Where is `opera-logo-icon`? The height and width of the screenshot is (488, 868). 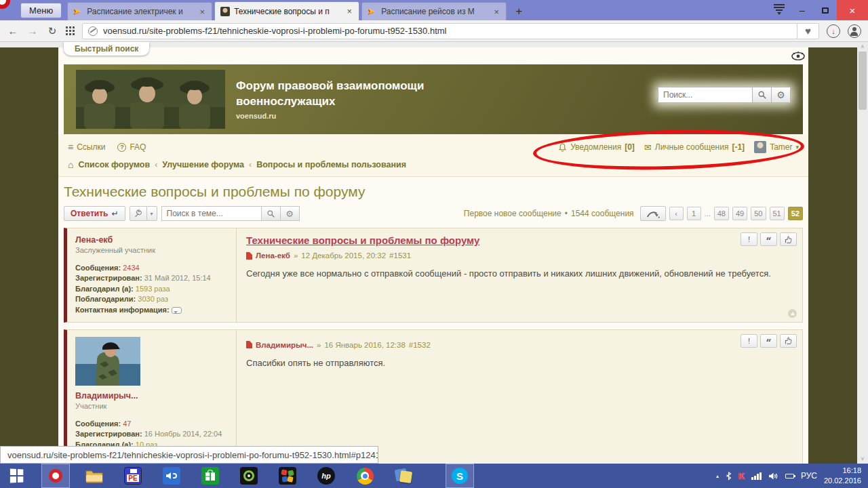 opera-logo-icon is located at coordinates (5, 4).